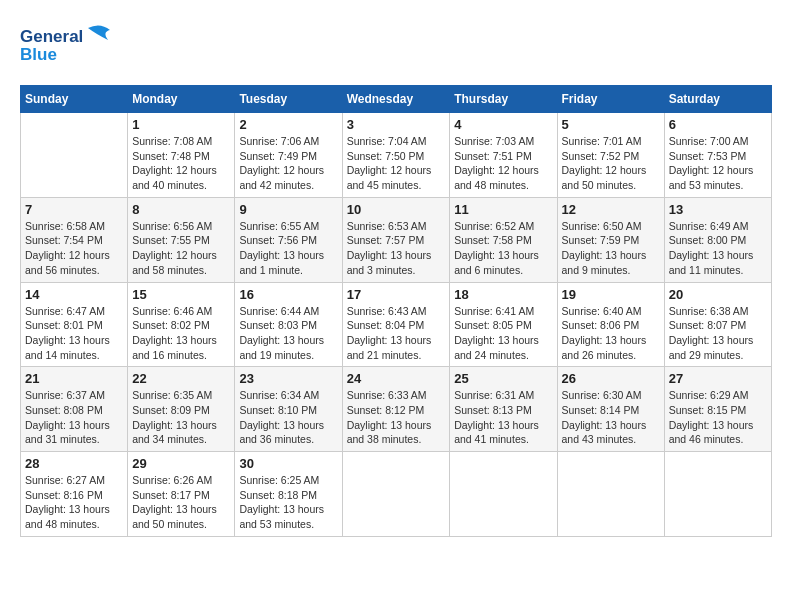 The image size is (792, 612). Describe the element at coordinates (276, 524) in the screenshot. I see `daylight-text: and 53 minutes.` at that location.